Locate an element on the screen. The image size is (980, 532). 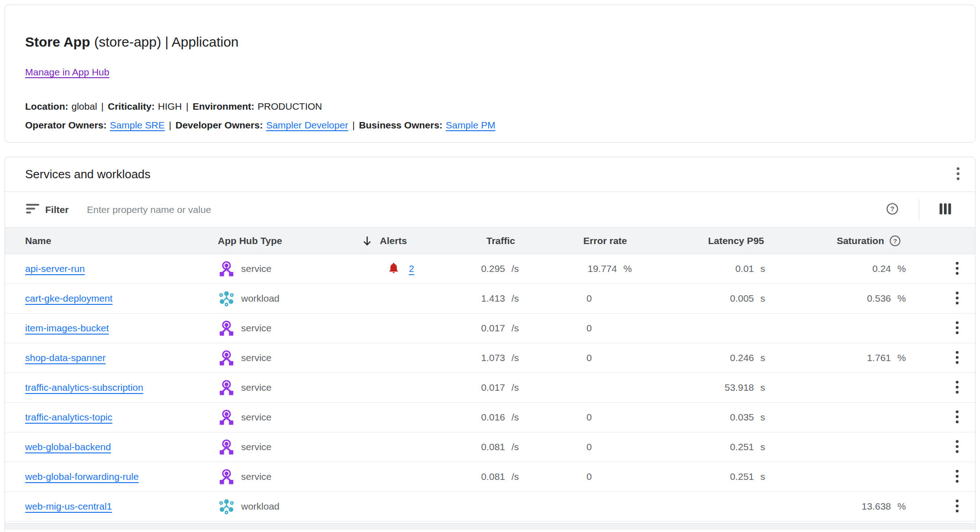
error-rate-value: 19.774 is located at coordinates (573, 269).